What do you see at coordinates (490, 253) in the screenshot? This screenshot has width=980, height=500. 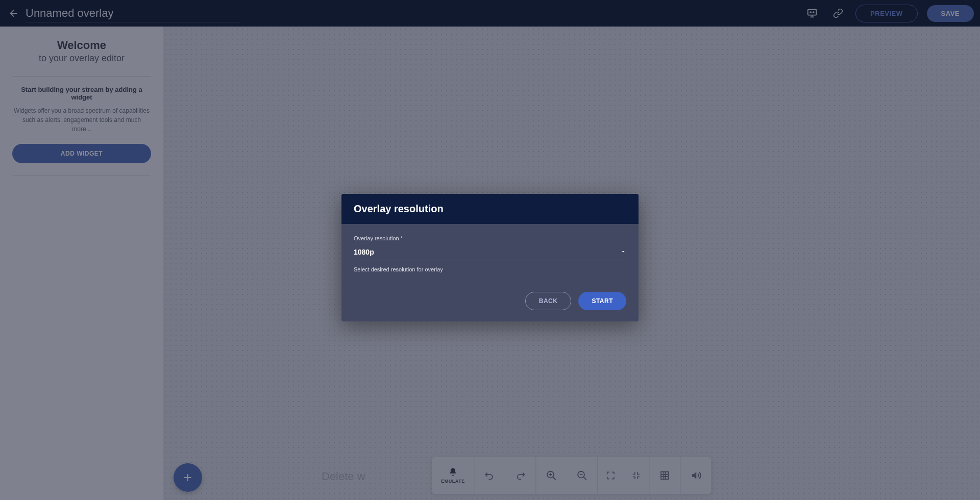 I see `modal-body: Overlay resolution * 1080p Select desire…` at bounding box center [490, 253].